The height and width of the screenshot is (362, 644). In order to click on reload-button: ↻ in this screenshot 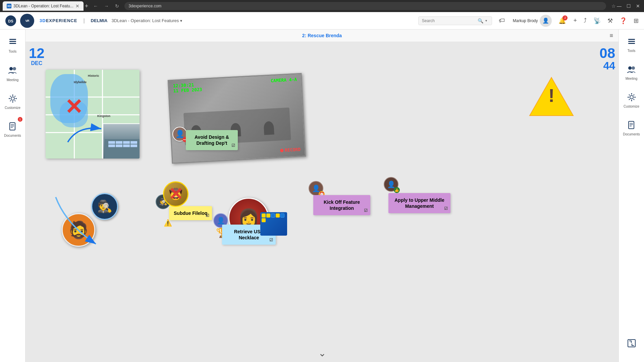, I will do `click(117, 6)`.